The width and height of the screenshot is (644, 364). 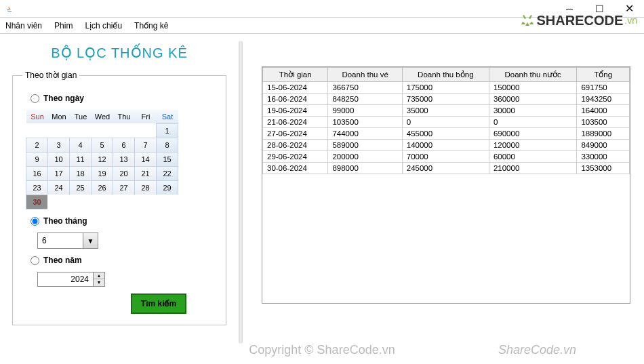 I want to click on calendar-day: 14, so click(x=145, y=159).